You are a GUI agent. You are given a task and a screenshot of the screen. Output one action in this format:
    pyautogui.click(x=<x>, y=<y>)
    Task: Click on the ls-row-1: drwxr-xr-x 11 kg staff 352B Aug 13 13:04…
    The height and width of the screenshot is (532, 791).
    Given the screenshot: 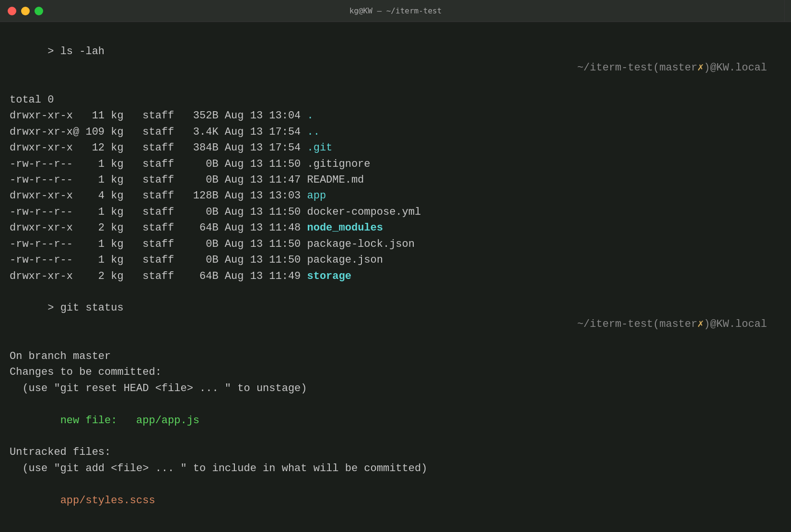 What is the action you would take?
    pyautogui.click(x=396, y=116)
    